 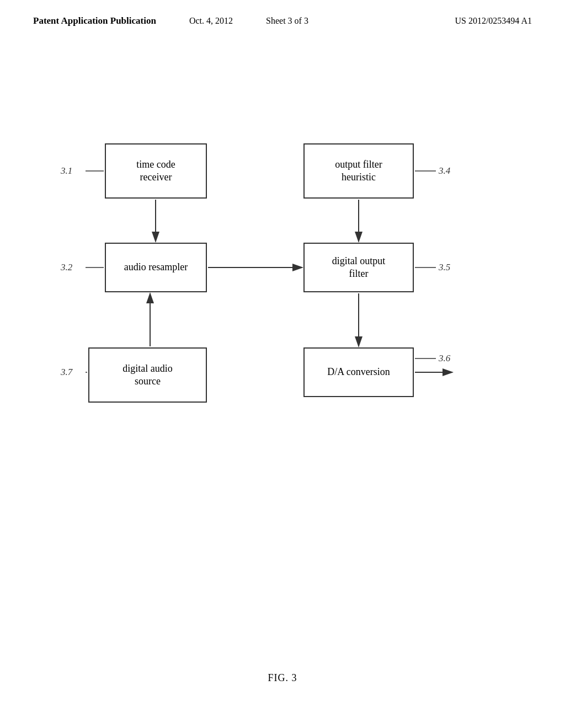 I want to click on sheet-info: Sheet 3 of 3, so click(x=287, y=21).